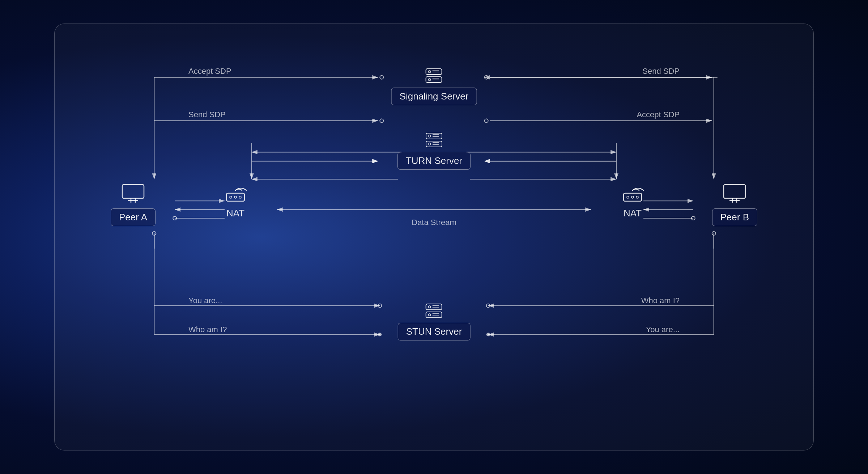  Describe the element at coordinates (208, 330) in the screenshot. I see `flow-who-am-i-left: Who am I?` at that location.